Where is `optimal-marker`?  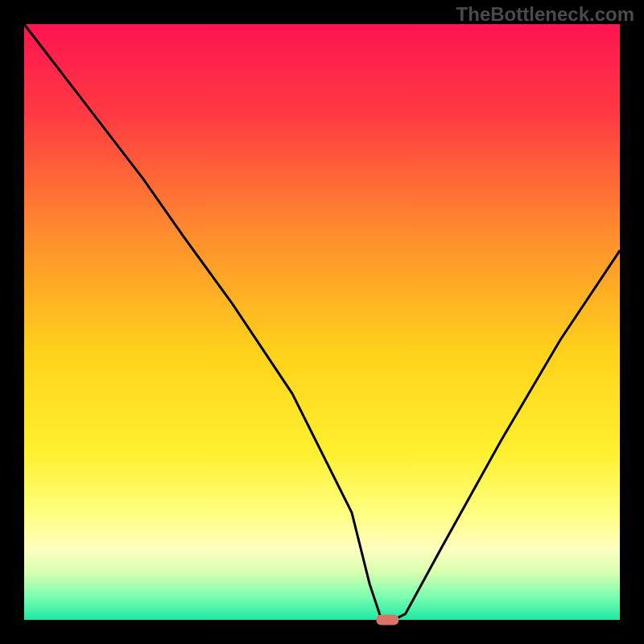
optimal-marker is located at coordinates (387, 620).